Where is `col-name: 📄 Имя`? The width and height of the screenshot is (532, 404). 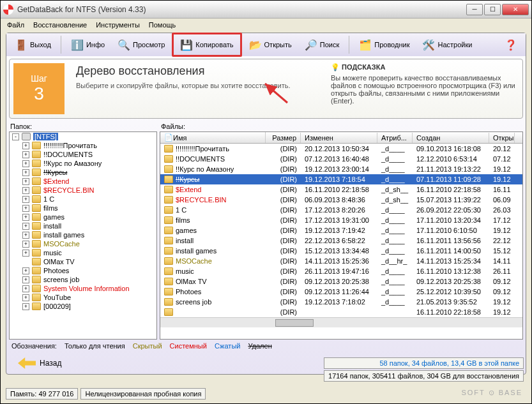 col-name: 📄 Имя is located at coordinates (213, 138).